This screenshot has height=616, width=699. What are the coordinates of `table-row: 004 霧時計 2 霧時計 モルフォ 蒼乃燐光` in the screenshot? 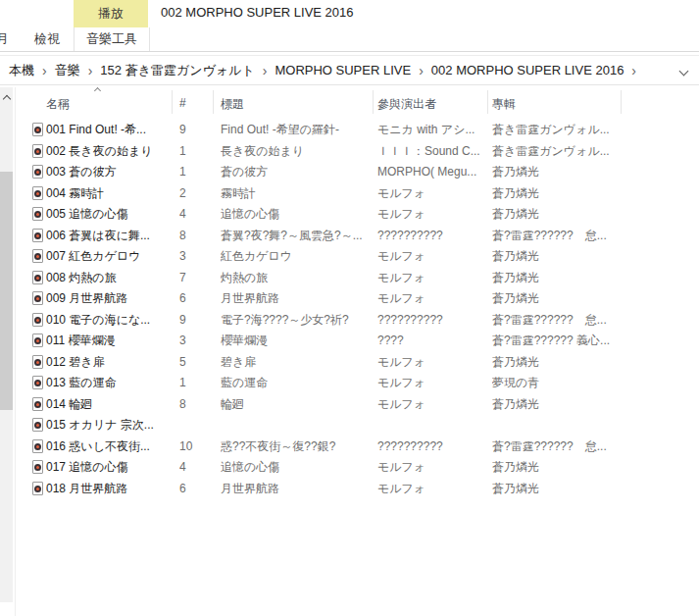 It's located at (349, 194).